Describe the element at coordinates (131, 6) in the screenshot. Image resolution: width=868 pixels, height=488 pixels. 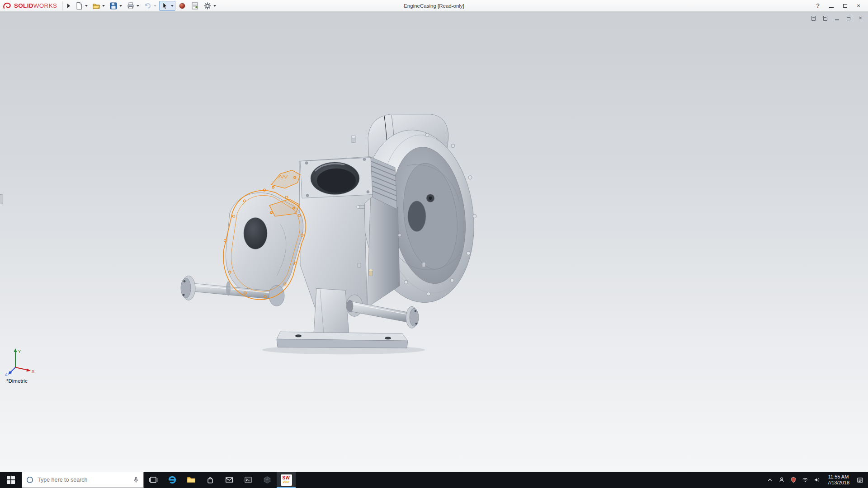
I see `print-icon` at that location.